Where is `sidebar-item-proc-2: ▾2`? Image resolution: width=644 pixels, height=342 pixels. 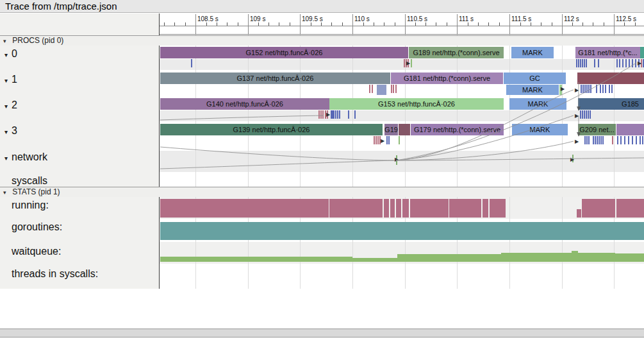
sidebar-item-proc-2: ▾2 is located at coordinates (79, 105).